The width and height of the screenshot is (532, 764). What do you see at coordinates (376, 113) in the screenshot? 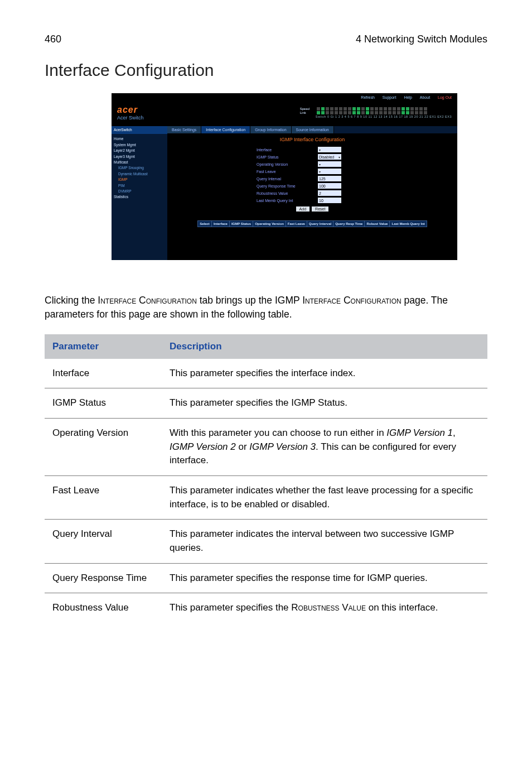
I see `port-indicator: Speed Link Switch 0 Gi 1 2 3 4 5 6 7 8 9…` at bounding box center [376, 113].